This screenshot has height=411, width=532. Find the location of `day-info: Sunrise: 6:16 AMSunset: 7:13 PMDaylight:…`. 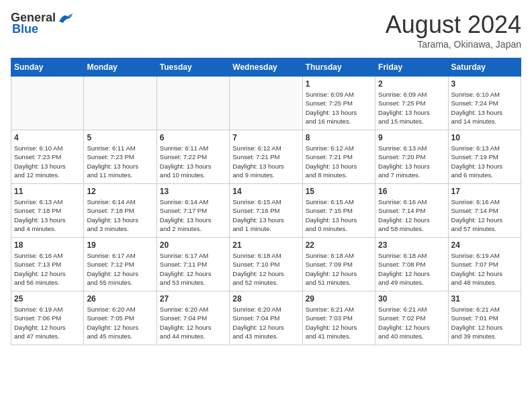

day-info: Sunrise: 6:16 AMSunset: 7:13 PMDaylight:… is located at coordinates (47, 269).